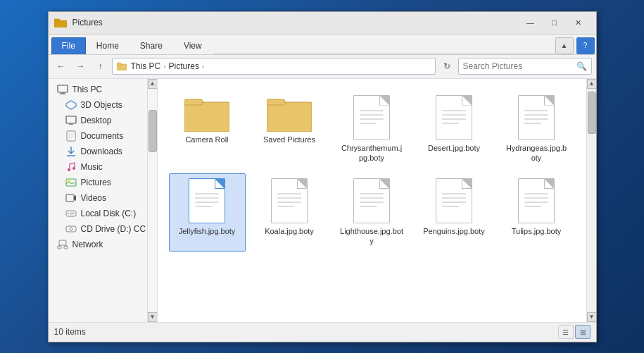 This screenshot has height=353, width=644. What do you see at coordinates (63, 244) in the screenshot?
I see `network-icon` at bounding box center [63, 244].